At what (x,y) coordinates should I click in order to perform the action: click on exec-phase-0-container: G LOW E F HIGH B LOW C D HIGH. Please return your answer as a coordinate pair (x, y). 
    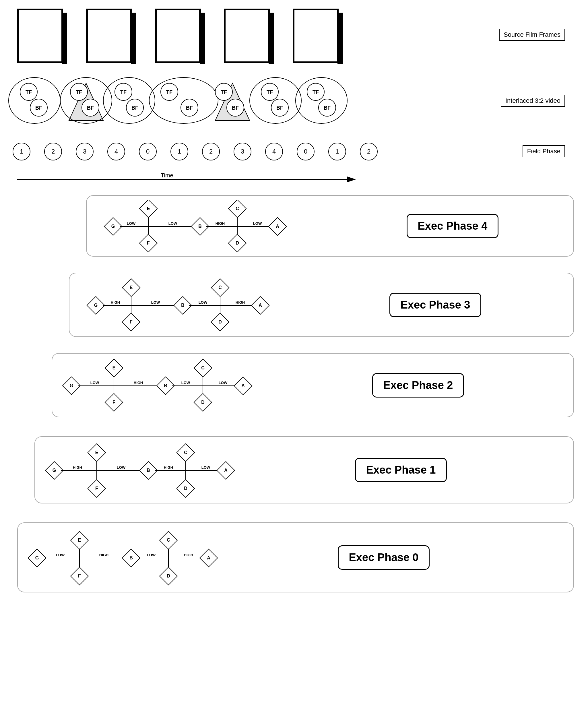
    Looking at the image, I should click on (295, 557).